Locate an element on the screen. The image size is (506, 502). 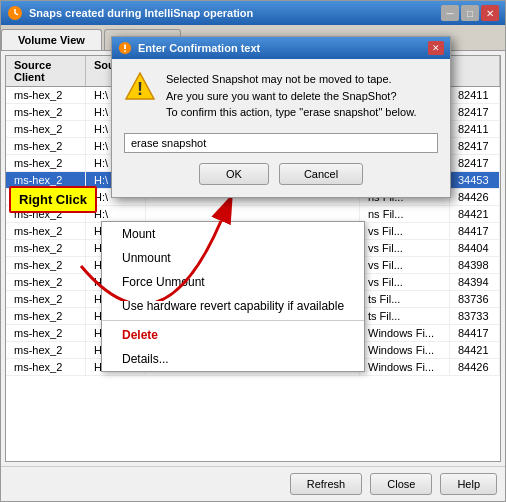
dialog-message-area: ! Selected Snapshot may not be moved to … is located at coordinates (281, 96).